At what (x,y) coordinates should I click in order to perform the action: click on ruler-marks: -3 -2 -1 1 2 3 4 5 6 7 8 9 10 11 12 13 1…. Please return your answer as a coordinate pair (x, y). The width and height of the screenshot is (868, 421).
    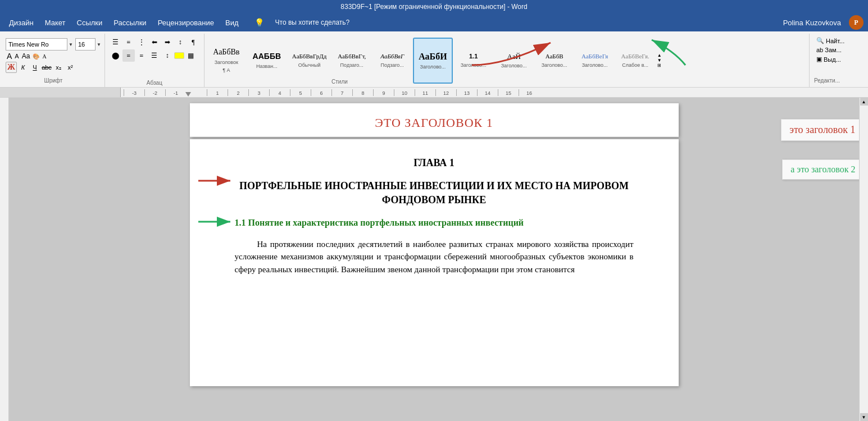
    Looking at the image, I should click on (331, 93).